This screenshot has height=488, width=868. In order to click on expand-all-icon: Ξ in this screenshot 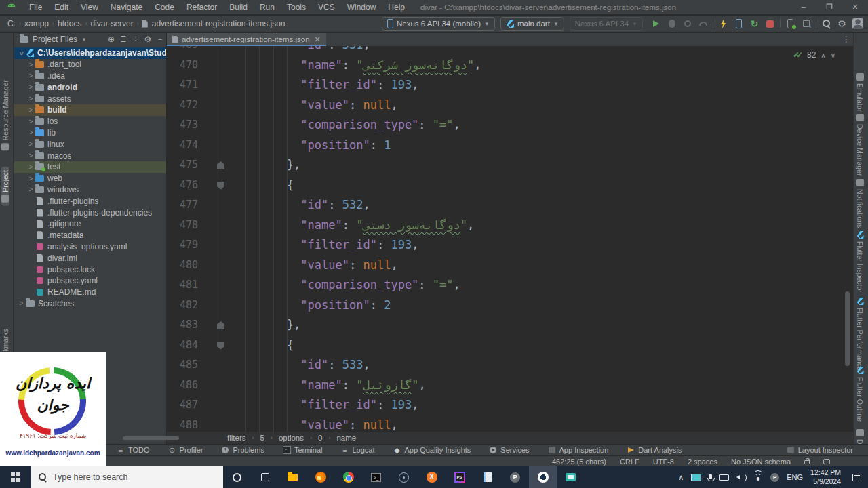, I will do `click(123, 39)`.